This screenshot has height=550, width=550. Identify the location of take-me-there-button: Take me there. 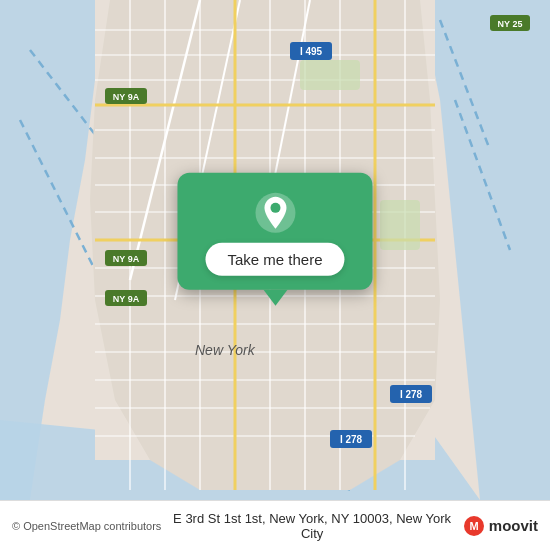
(274, 260).